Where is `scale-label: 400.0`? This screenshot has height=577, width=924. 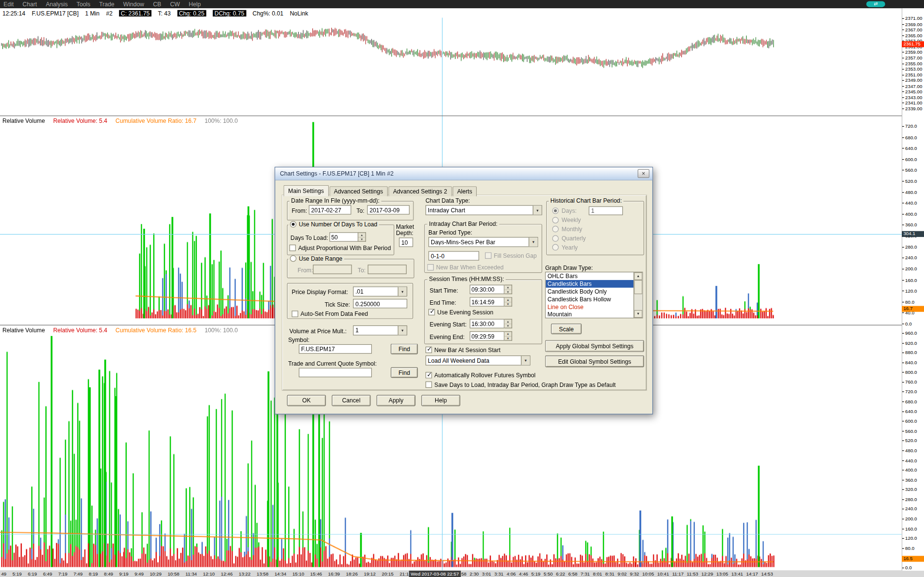
scale-label: 400.0 is located at coordinates (911, 470).